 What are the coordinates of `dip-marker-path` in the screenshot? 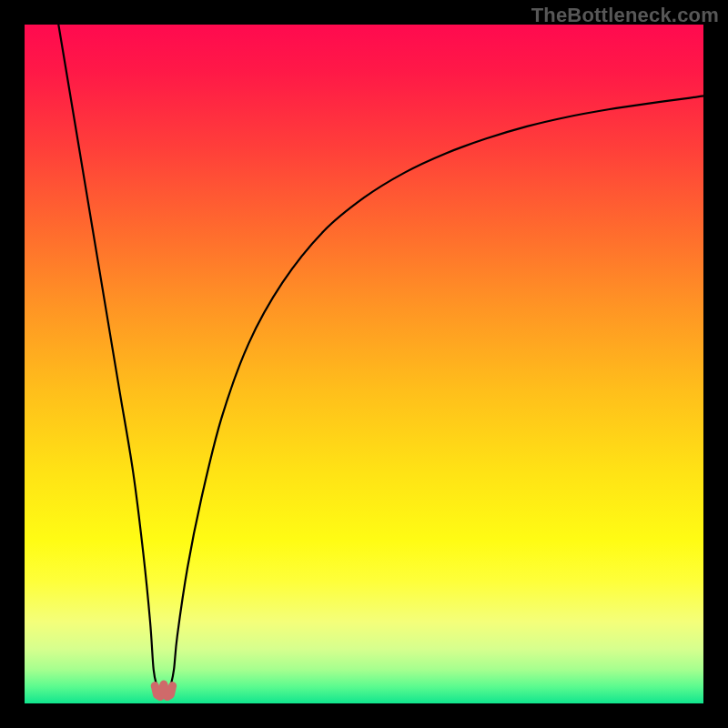 It's located at (164, 690).